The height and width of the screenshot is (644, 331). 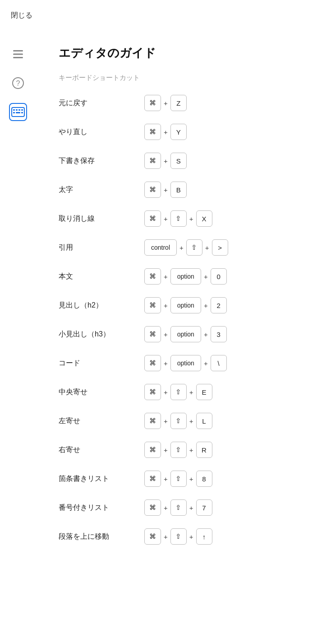 What do you see at coordinates (101, 161) in the screenshot?
I see `shortcut-name: 下書き保存` at bounding box center [101, 161].